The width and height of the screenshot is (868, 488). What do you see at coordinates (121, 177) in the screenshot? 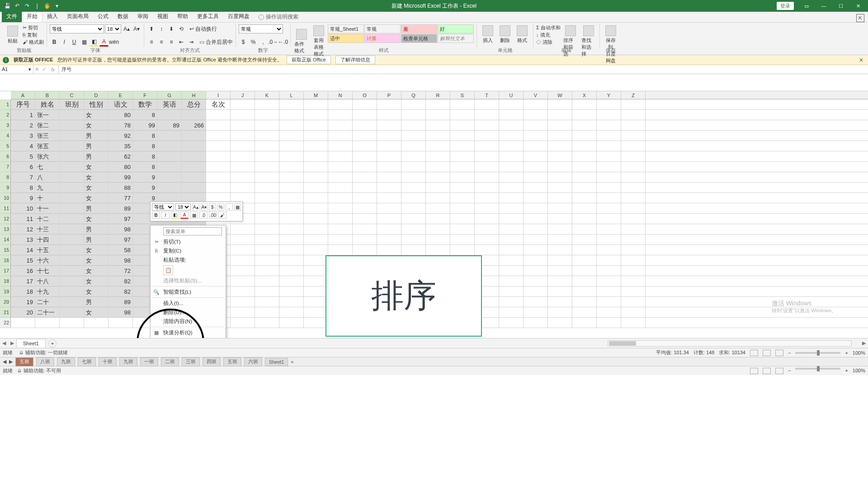
I see `cell: 99` at bounding box center [121, 177].